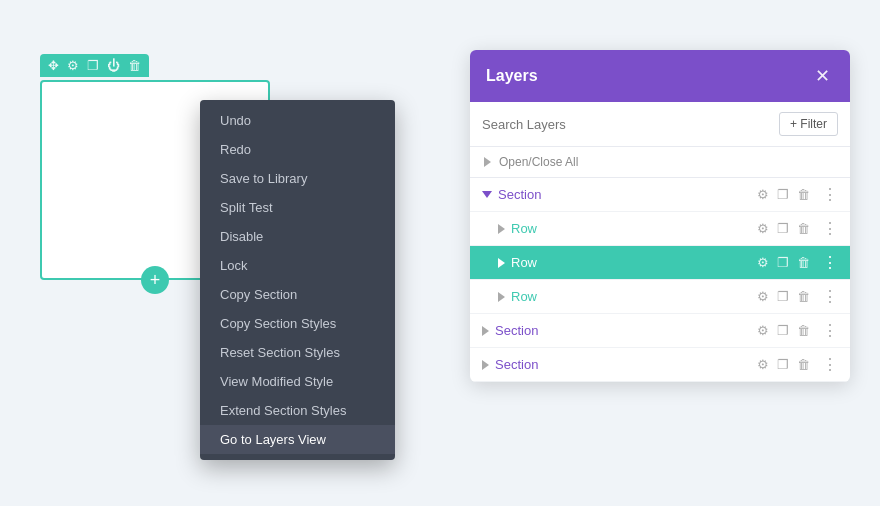 The height and width of the screenshot is (506, 880). Describe the element at coordinates (298, 294) in the screenshot. I see `menu-item-copy-section: Copy Section` at that location.